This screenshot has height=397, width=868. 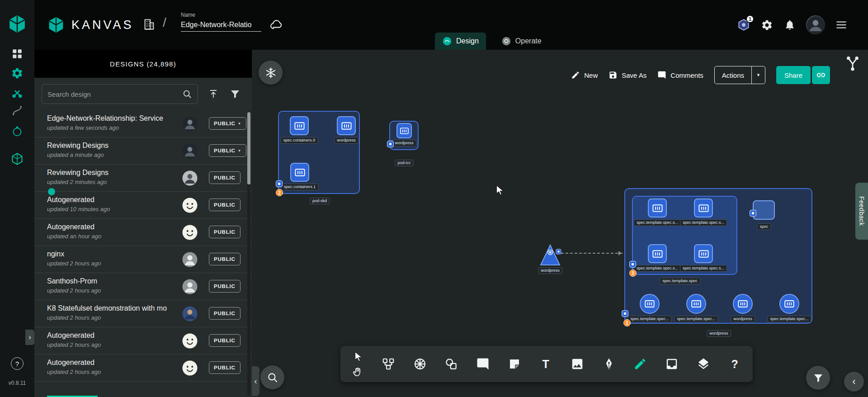 What do you see at coordinates (514, 364) in the screenshot?
I see `note-tool-button` at bounding box center [514, 364].